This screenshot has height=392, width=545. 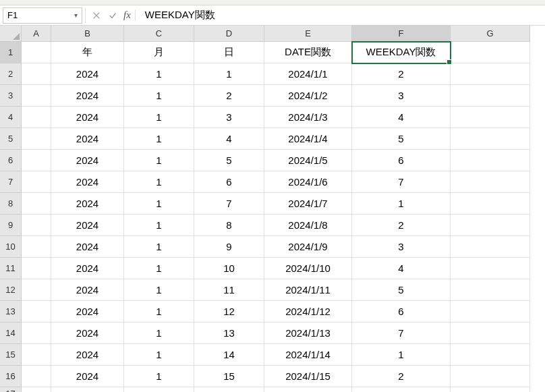 What do you see at coordinates (229, 333) in the screenshot?
I see `cell-D14: 13` at bounding box center [229, 333].